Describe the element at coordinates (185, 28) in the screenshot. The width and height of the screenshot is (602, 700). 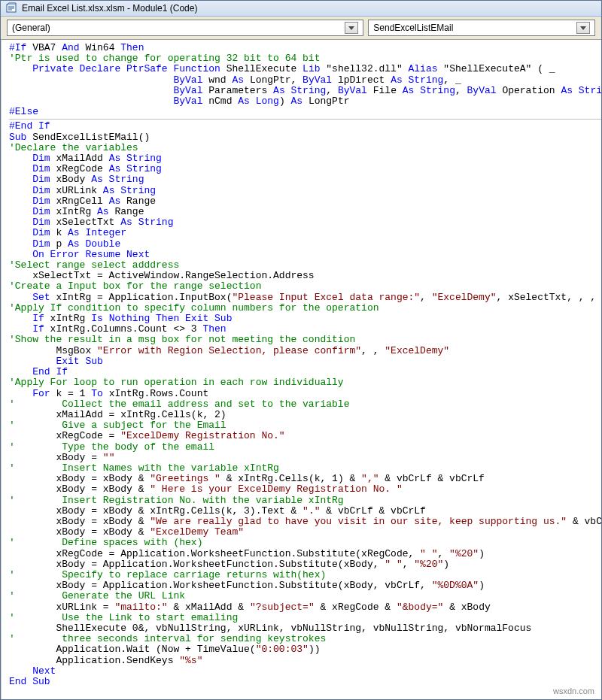
I see `object-dropdown: (General)` at that location.